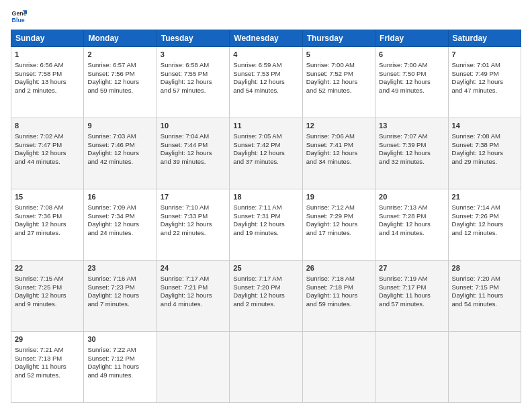 Image resolution: width=532 pixels, height=411 pixels. What do you see at coordinates (339, 269) in the screenshot?
I see `day-number: 26` at bounding box center [339, 269].